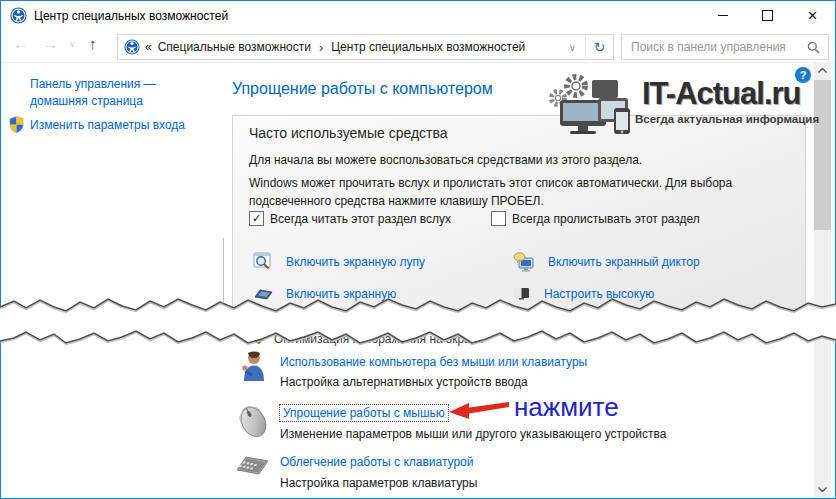 This screenshot has width=836, height=499. What do you see at coordinates (768, 16) in the screenshot?
I see `maximize-icon` at bounding box center [768, 16].